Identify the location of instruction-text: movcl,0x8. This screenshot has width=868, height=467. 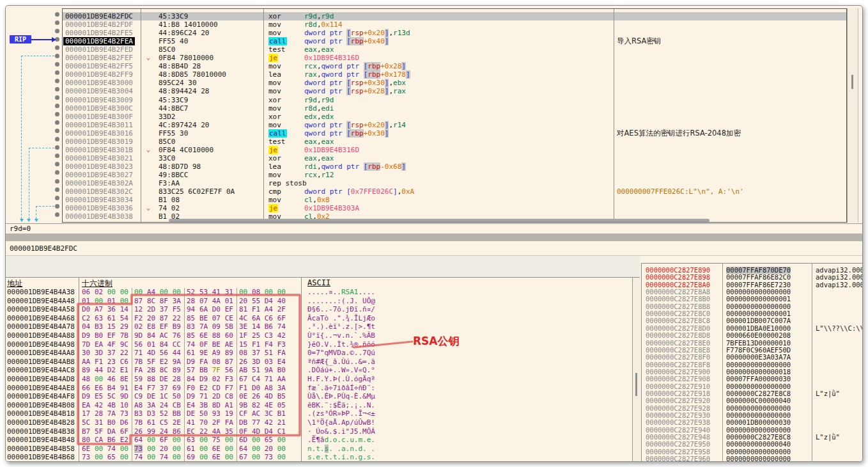
(299, 200).